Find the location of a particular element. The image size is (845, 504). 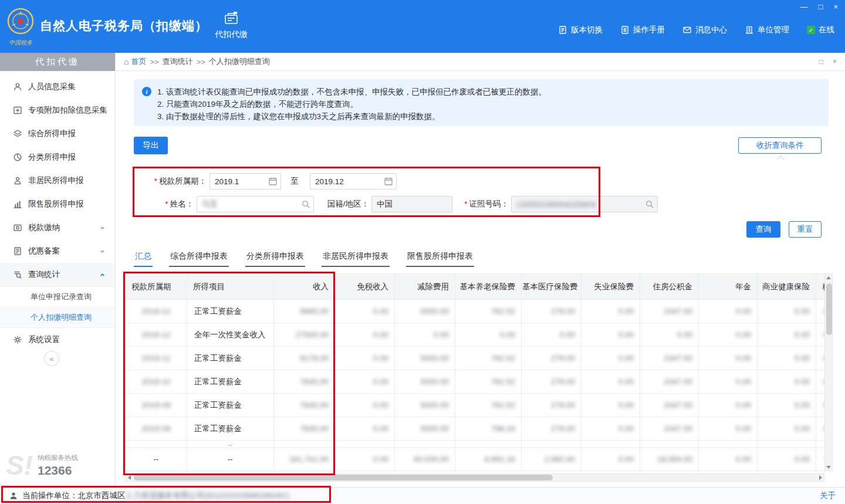

nationality-value: 中国 is located at coordinates (385, 204).